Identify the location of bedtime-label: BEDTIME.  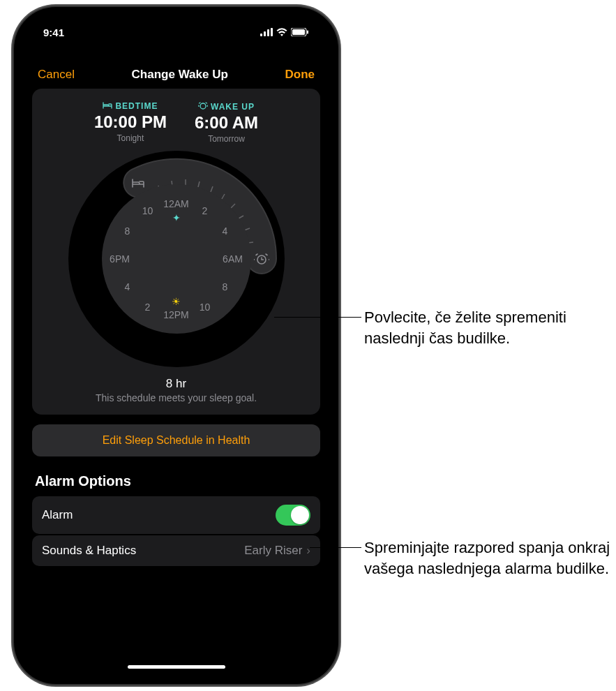
(130, 106).